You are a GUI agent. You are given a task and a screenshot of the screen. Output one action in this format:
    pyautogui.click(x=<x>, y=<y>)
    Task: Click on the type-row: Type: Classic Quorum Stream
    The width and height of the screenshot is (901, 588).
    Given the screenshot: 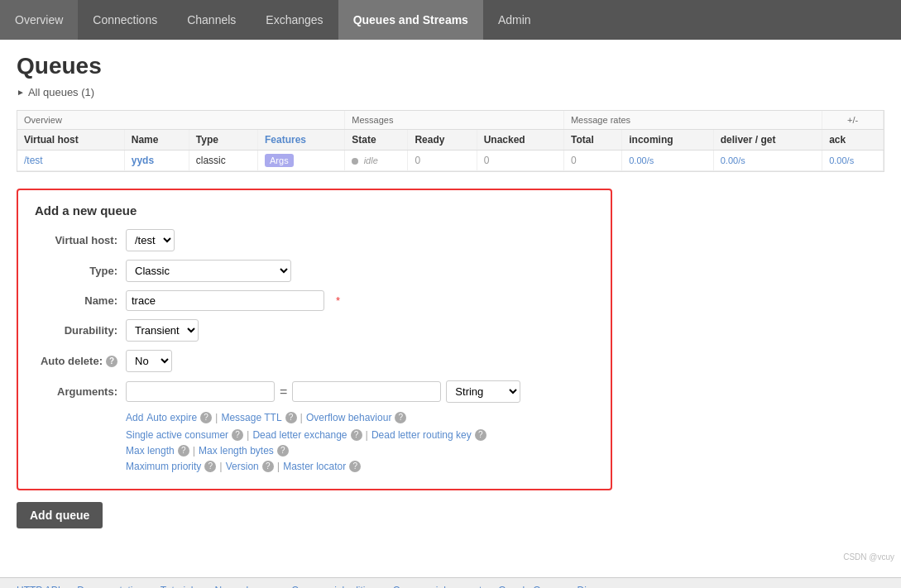 What is the action you would take?
    pyautogui.click(x=314, y=271)
    